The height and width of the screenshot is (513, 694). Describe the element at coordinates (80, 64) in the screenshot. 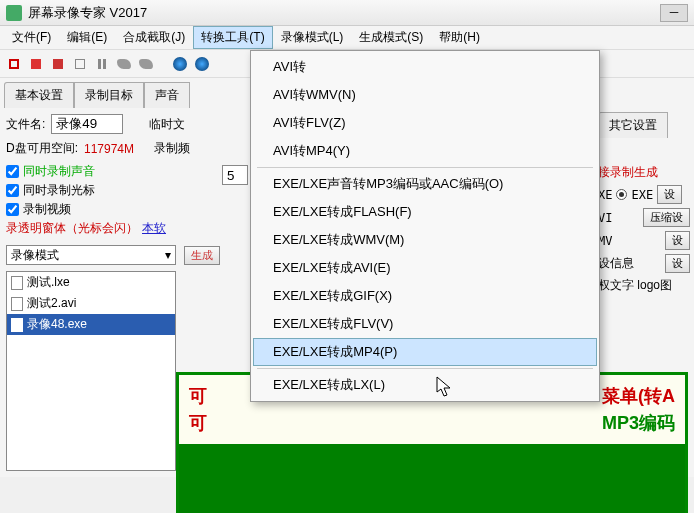

I see `toolbar-frame` at that location.